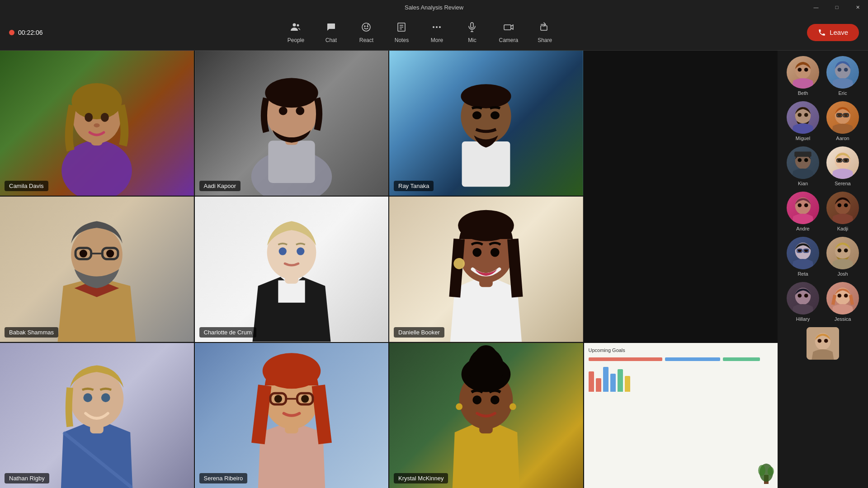 The image size is (868, 488). Describe the element at coordinates (434, 33) in the screenshot. I see `toolbar: 00:22:06 People Chat` at that location.